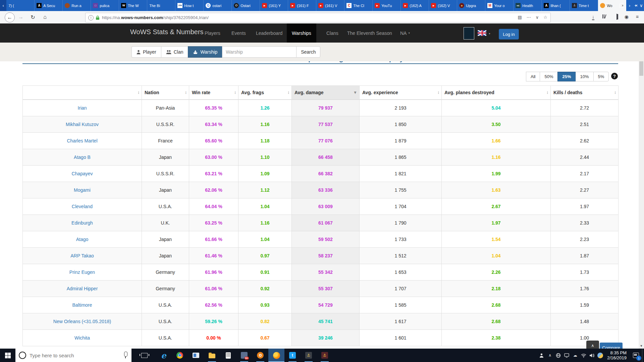 This screenshot has height=362, width=644. Describe the element at coordinates (541, 355) in the screenshot. I see `people-tray-icon` at that location.